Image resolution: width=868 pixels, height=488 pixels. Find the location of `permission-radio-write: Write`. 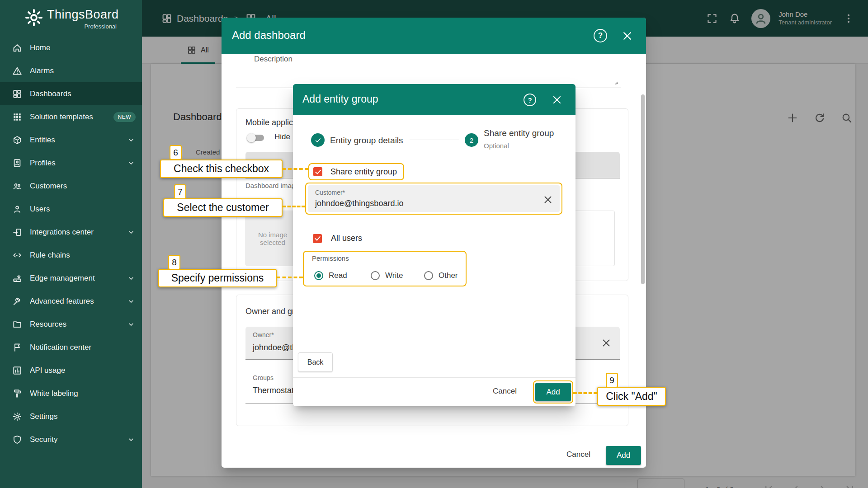

permission-radio-write: Write is located at coordinates (387, 276).